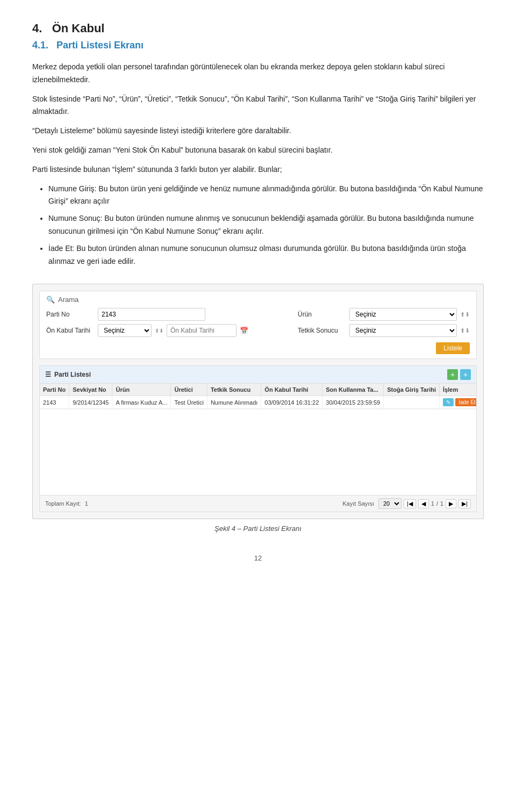 The width and height of the screenshot is (516, 812). What do you see at coordinates (465, 375) in the screenshot?
I see `refresh-button: +` at bounding box center [465, 375].